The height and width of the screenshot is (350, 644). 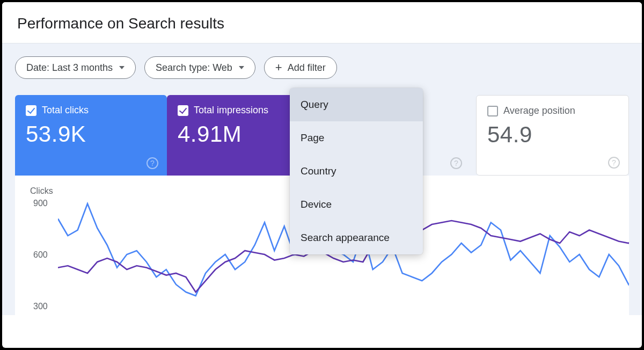 I want to click on metric-label: Average position, so click(x=539, y=111).